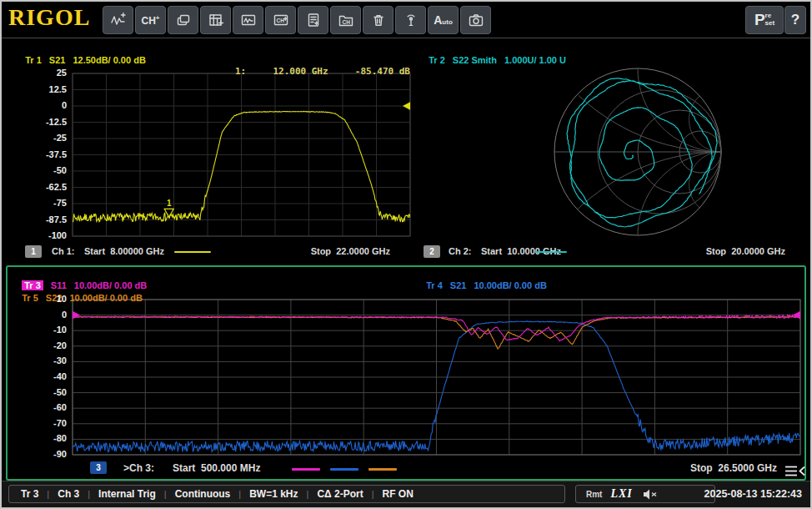 Image resolution: width=812 pixels, height=509 pixels. Describe the element at coordinates (434, 285) in the screenshot. I see `tr4-label: Tr 4` at that location.